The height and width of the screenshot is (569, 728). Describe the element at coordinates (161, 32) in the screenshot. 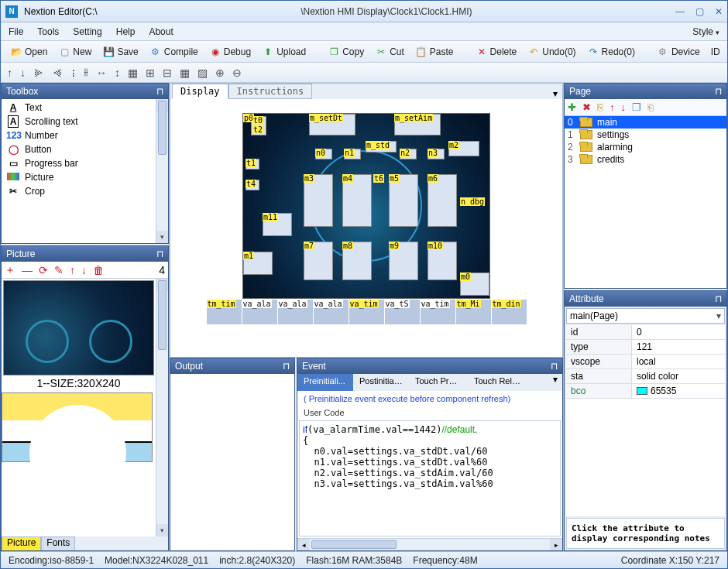

I see `menu-about: About` at that location.